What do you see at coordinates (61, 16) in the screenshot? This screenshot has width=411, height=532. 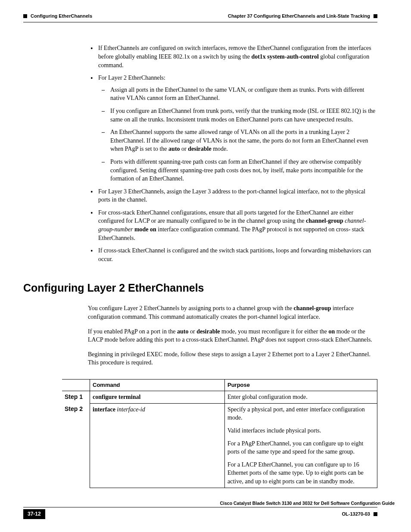 I see `header-section: Configuring EtherChannels` at bounding box center [61, 16].